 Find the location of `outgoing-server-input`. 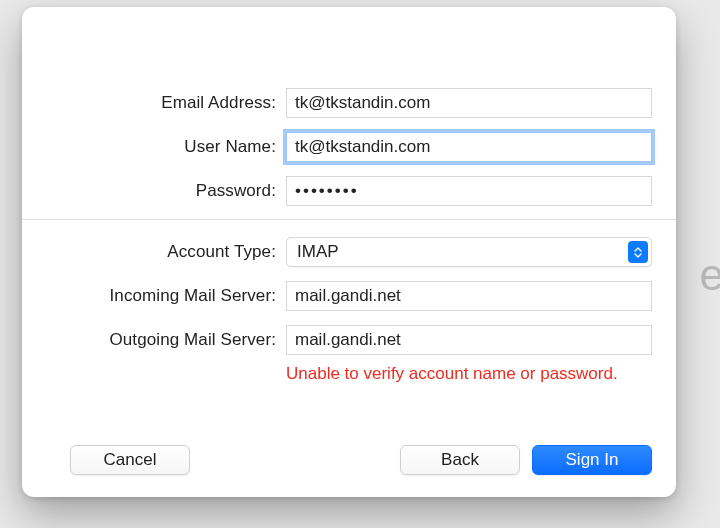

outgoing-server-input is located at coordinates (469, 340).